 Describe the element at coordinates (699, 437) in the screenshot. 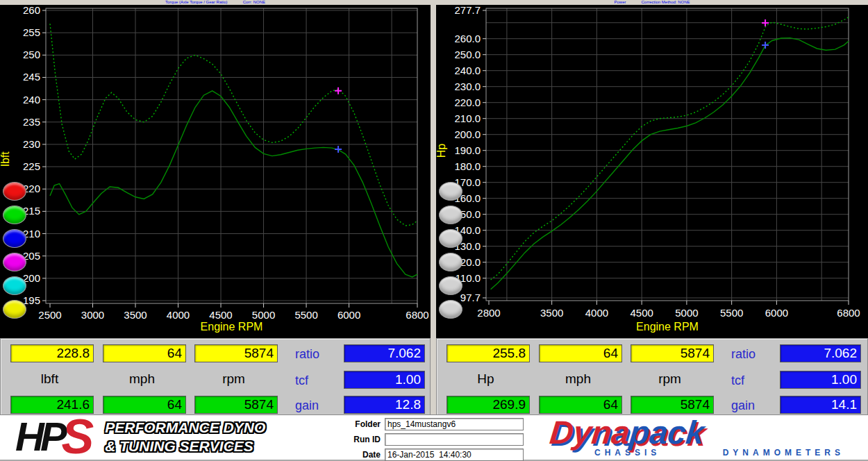

I see `dynapack-logo: Dynapack CHASSIS DYNAMOMETERS` at that location.